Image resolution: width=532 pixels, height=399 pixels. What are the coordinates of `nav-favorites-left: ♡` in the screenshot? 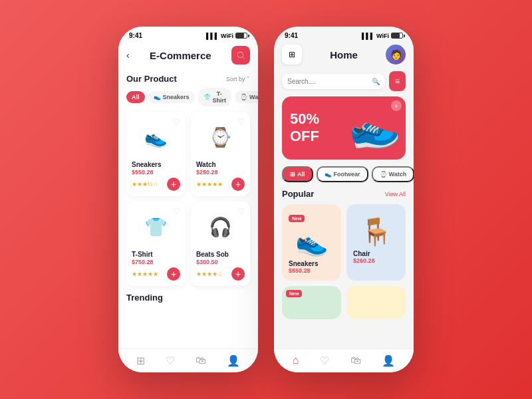 It's located at (170, 360).